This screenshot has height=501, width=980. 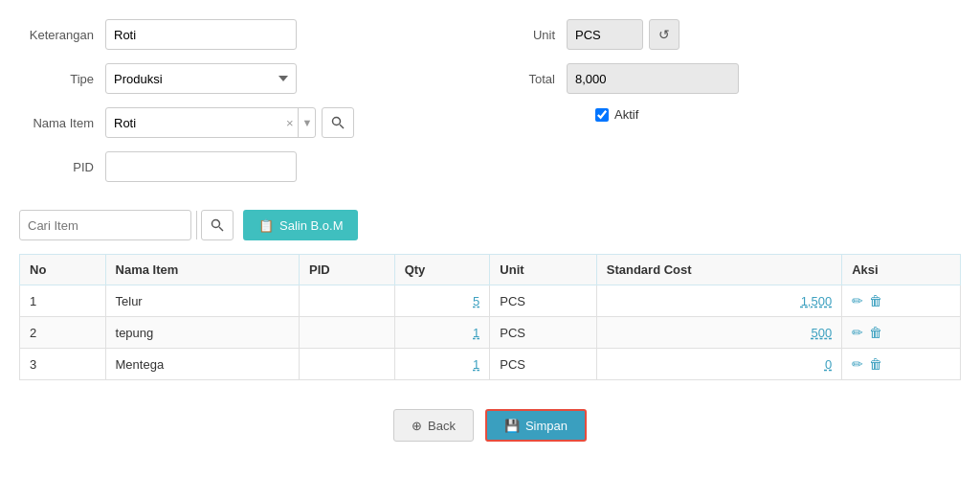 I want to click on aktif-wrapper: Aktif, so click(x=616, y=115).